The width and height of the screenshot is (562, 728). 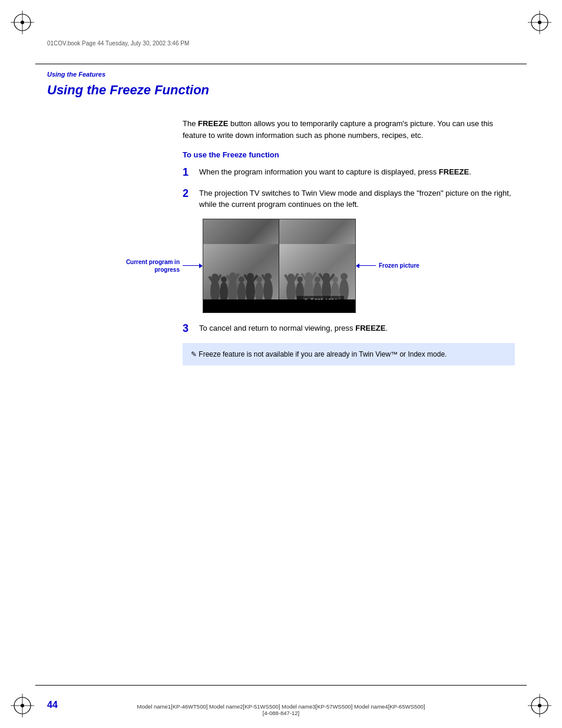 I want to click on step-number-2: 2, so click(x=191, y=194).